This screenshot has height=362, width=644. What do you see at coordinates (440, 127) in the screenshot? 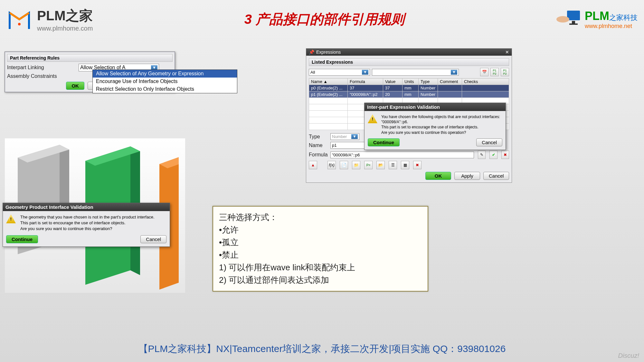
I see `expr-msg3: This part is set to encourage the use of…` at bounding box center [440, 127].